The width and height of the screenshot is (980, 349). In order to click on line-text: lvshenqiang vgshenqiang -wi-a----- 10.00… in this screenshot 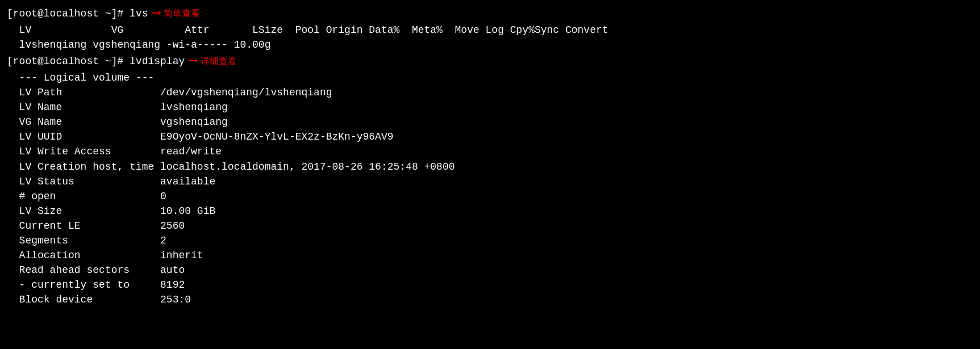, I will do `click(139, 45)`.